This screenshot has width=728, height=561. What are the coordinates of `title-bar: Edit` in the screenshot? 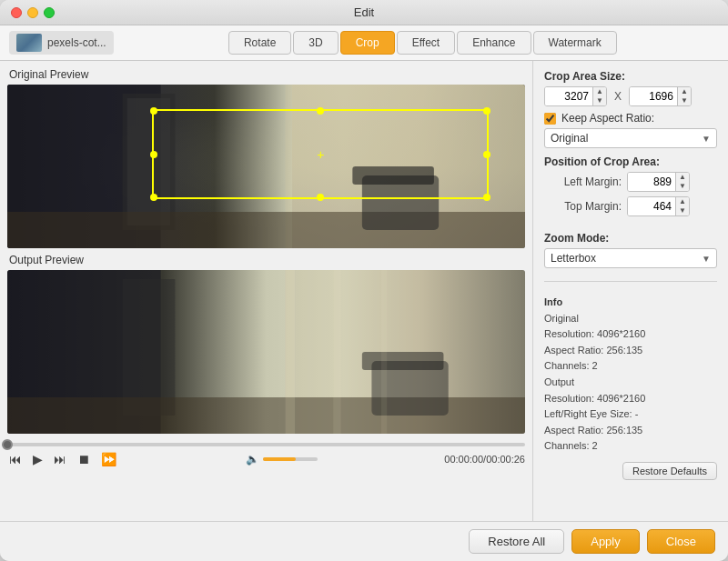 It's located at (364, 13).